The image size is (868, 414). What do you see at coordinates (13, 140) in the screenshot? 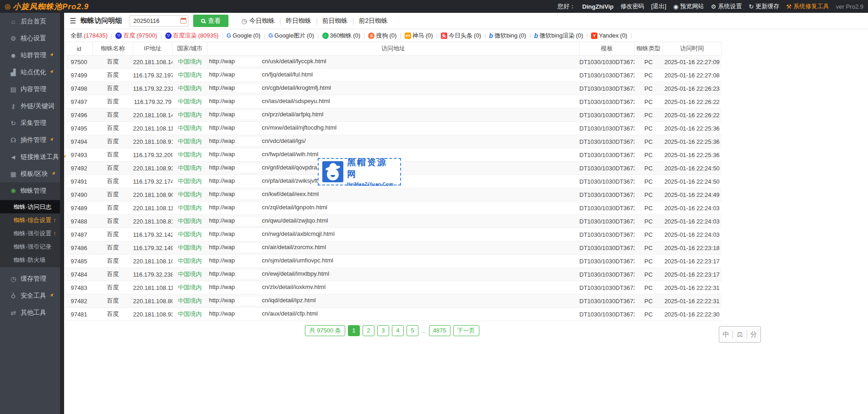
I see `plug-icon: ☊` at bounding box center [13, 140].